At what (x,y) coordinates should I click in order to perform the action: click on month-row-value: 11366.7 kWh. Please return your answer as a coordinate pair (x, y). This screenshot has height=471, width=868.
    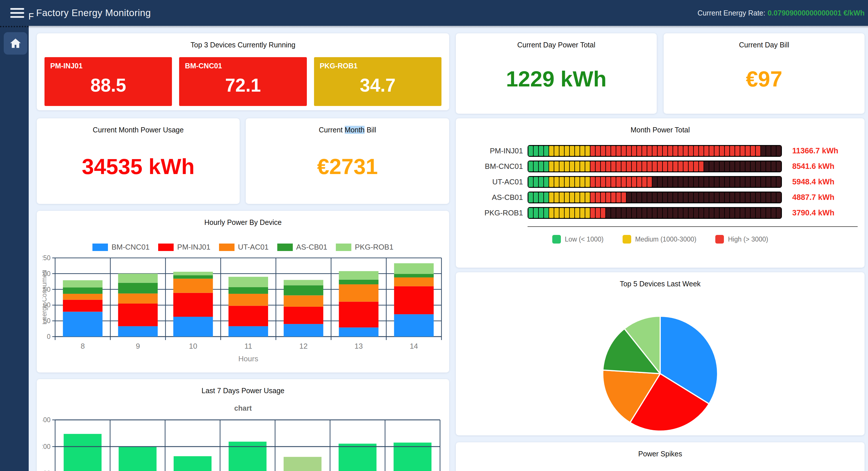
    Looking at the image, I should click on (825, 151).